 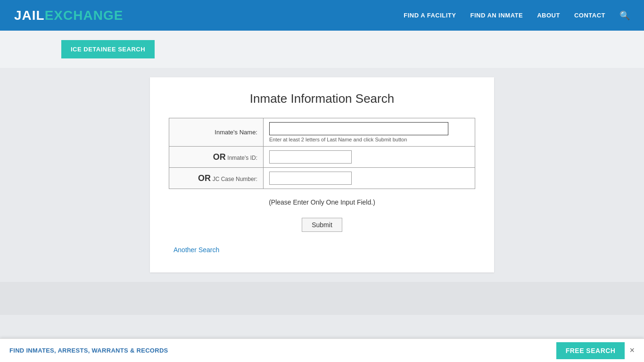 What do you see at coordinates (322, 350) in the screenshot?
I see `bottom-bar: FIND INMATES, ARRESTS, WARRANTS & RECORD…` at bounding box center [322, 350].